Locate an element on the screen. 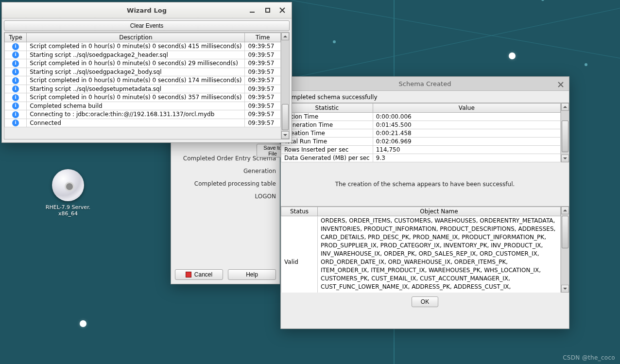 The height and width of the screenshot is (364, 620). col-time: Time is located at coordinates (263, 38).